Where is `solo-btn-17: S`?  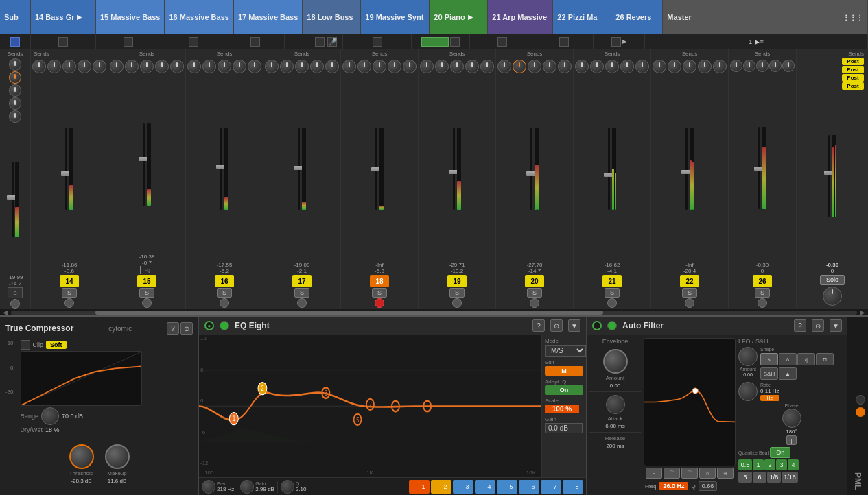
solo-btn-17: S is located at coordinates (302, 293).